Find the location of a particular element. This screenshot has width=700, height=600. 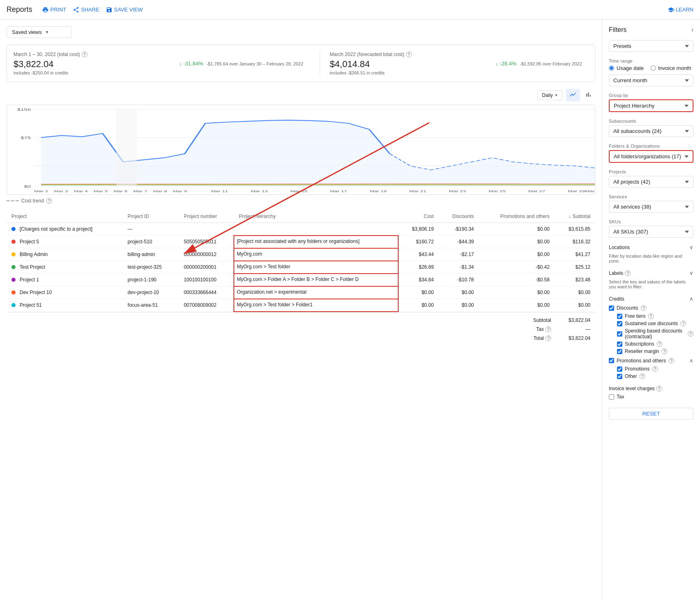

filters-sidebar: Filters › Presets Time range Usage date is located at coordinates (651, 310).